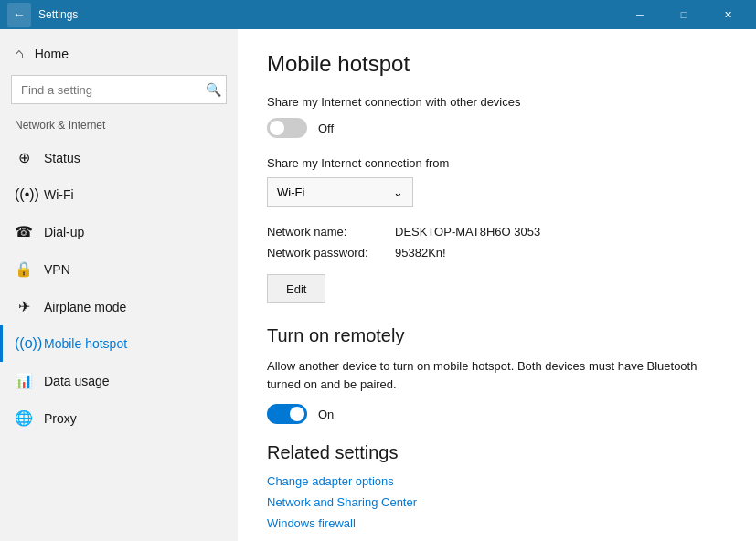 This screenshot has height=541, width=756. I want to click on sidebar-label-wifi: Wi-Fi, so click(59, 195).